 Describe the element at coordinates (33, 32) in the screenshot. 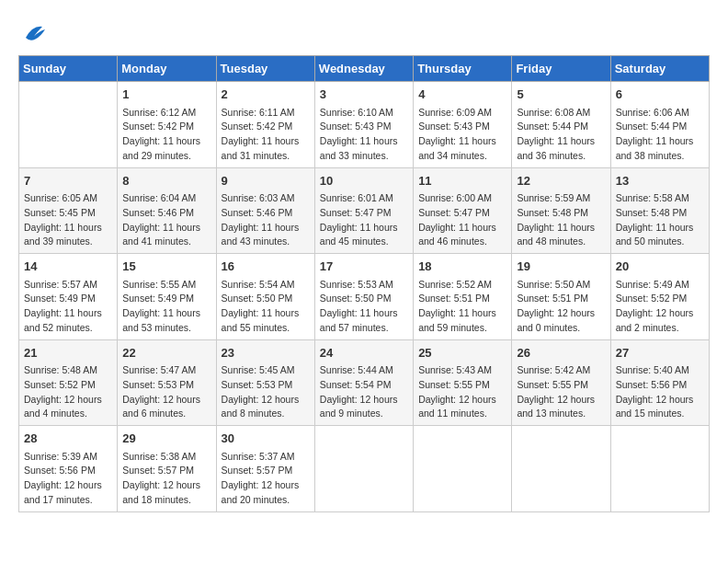

I see `logo` at that location.